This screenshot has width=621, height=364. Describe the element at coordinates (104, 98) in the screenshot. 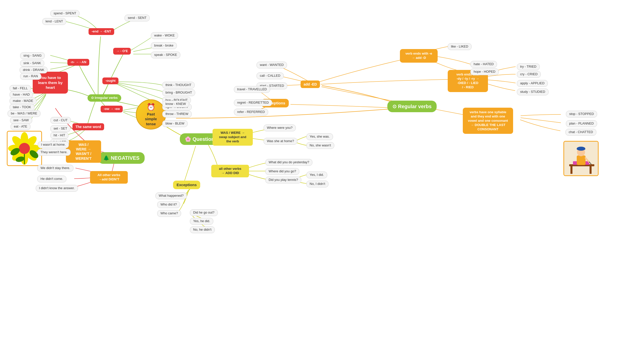

I see `irregular-verbs-node: ⊙ Irregular verbs` at that location.